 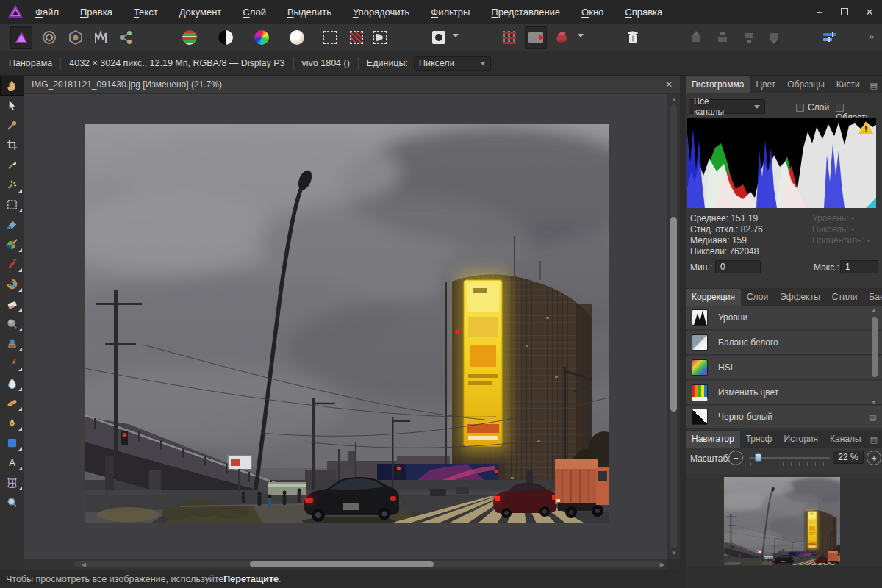 What do you see at coordinates (12, 442) in the screenshot?
I see `shape-tool` at bounding box center [12, 442].